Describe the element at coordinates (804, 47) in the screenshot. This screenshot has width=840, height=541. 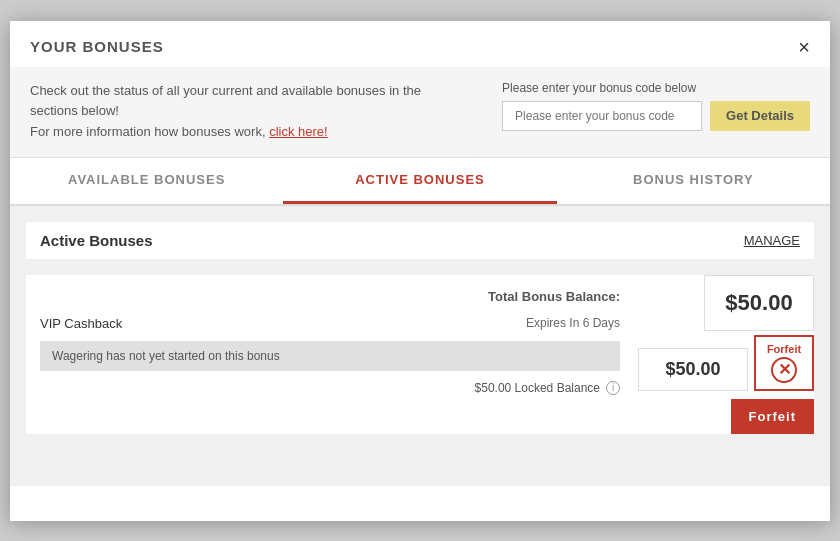
I see `close-button: ×` at that location.